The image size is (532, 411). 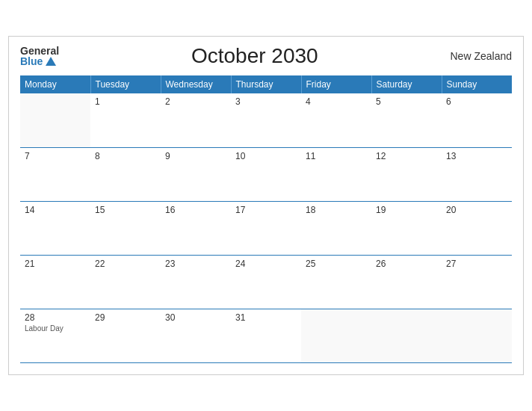 I want to click on calendar-cell: 10, so click(x=266, y=174).